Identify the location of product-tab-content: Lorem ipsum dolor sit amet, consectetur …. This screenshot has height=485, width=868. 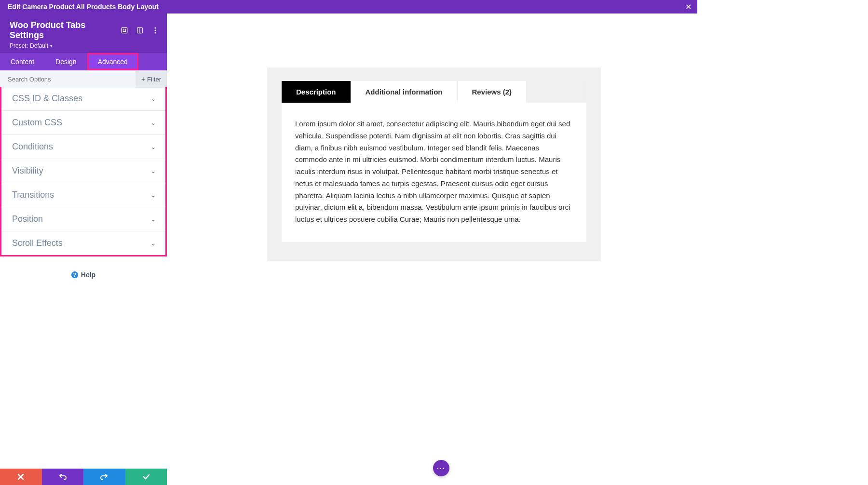
(434, 173).